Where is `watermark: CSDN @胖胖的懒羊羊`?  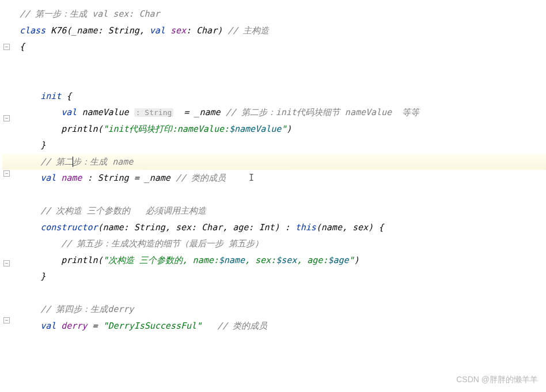 watermark: CSDN @胖胖的懒羊羊 is located at coordinates (497, 380).